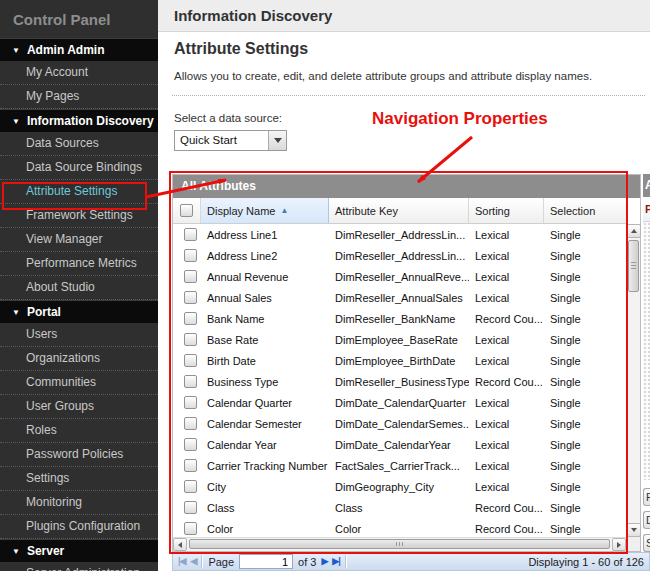 The height and width of the screenshot is (571, 650). I want to click on column-header-display-name: Display Name ▲, so click(265, 210).